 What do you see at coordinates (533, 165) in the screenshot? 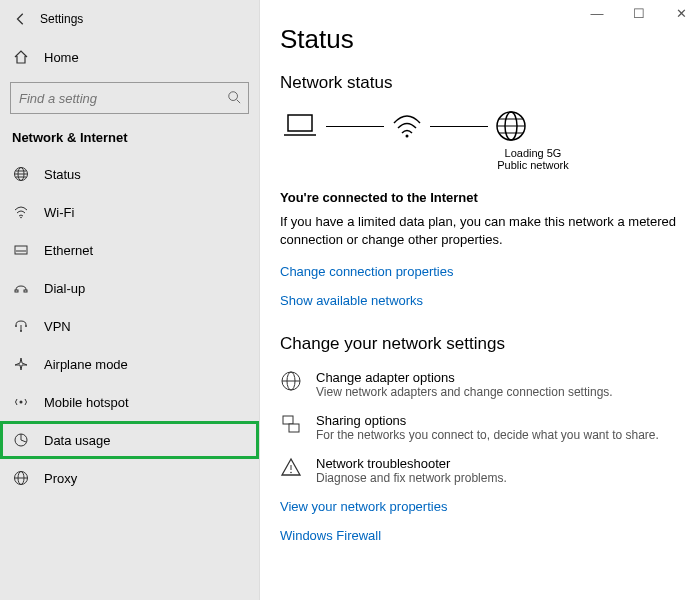
I see `network-type: Public network` at bounding box center [533, 165].